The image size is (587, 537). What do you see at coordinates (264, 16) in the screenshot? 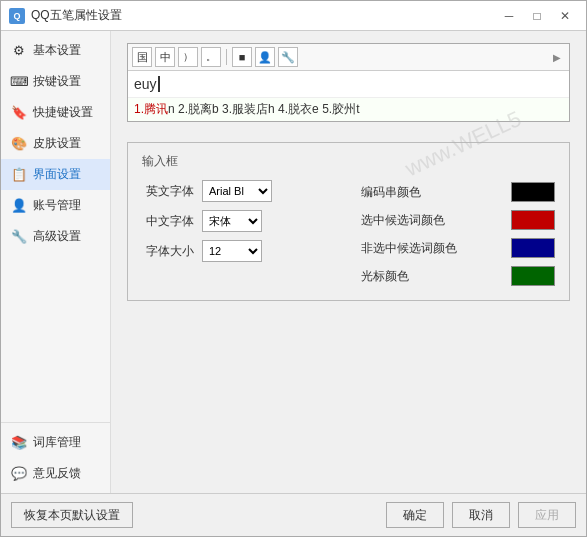
I see `window-title: QQ五笔属性设置` at bounding box center [264, 16].